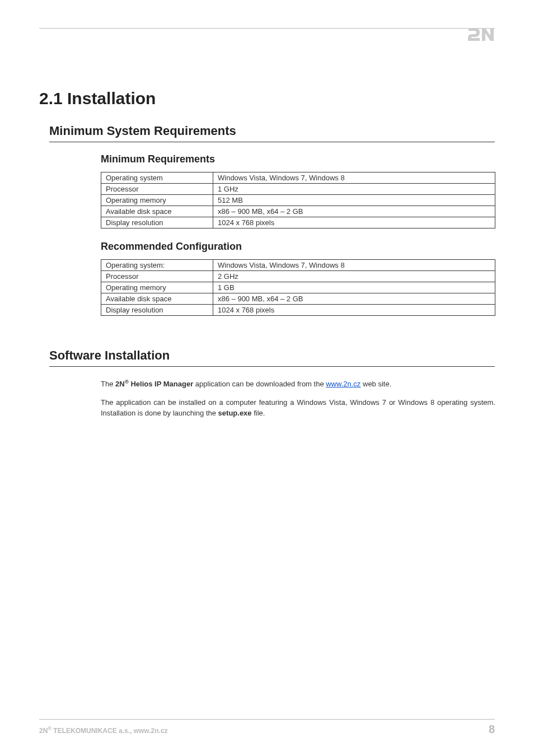 This screenshot has height=756, width=534. I want to click on text: file., so click(259, 413).